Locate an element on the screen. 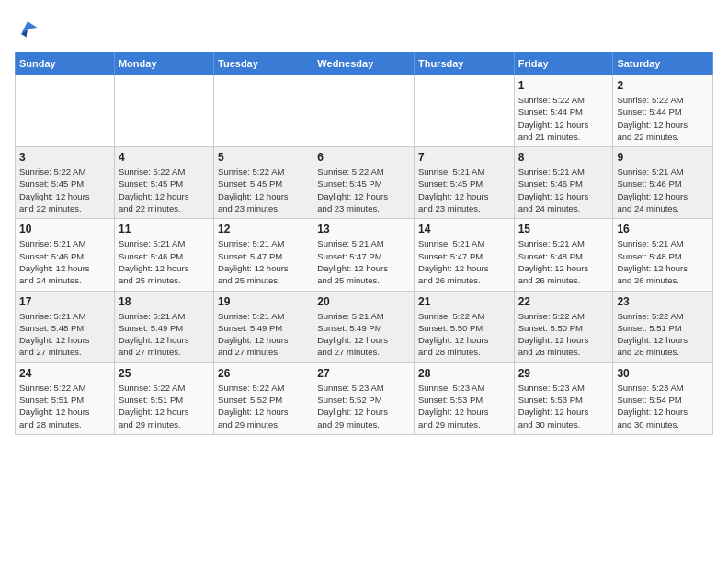 Image resolution: width=728 pixels, height=563 pixels. day-number: 13 is located at coordinates (364, 229).